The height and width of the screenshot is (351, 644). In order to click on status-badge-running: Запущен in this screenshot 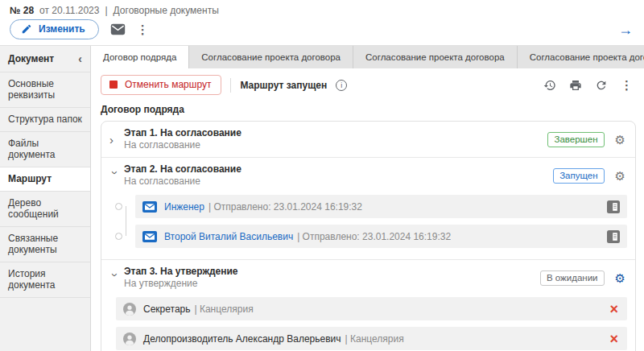, I will do `click(578, 176)`.